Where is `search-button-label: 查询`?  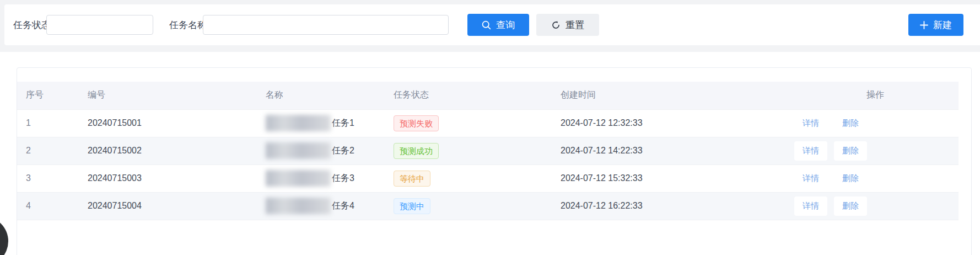 search-button-label: 查询 is located at coordinates (505, 25).